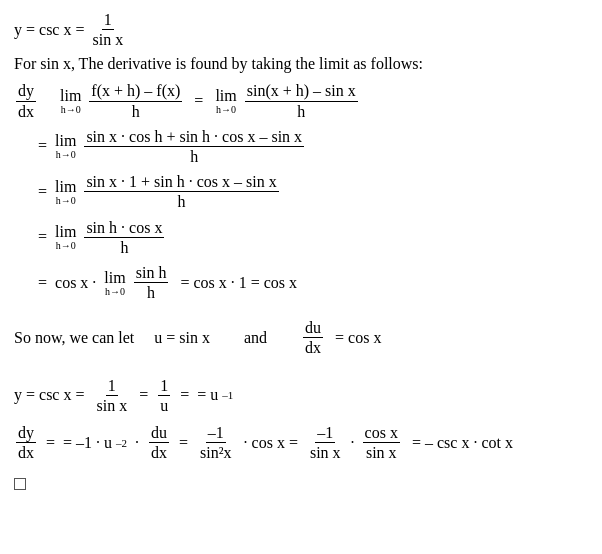 This screenshot has width=602, height=554. Describe the element at coordinates (301, 396) in the screenshot. I see `y-rewrite-line: y = csc x = 1 sin x = 1 u = = u–1` at that location.